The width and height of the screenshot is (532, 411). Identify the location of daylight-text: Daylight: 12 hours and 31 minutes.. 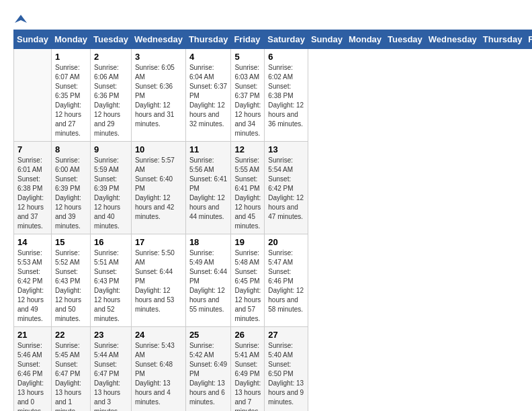
(159, 115).